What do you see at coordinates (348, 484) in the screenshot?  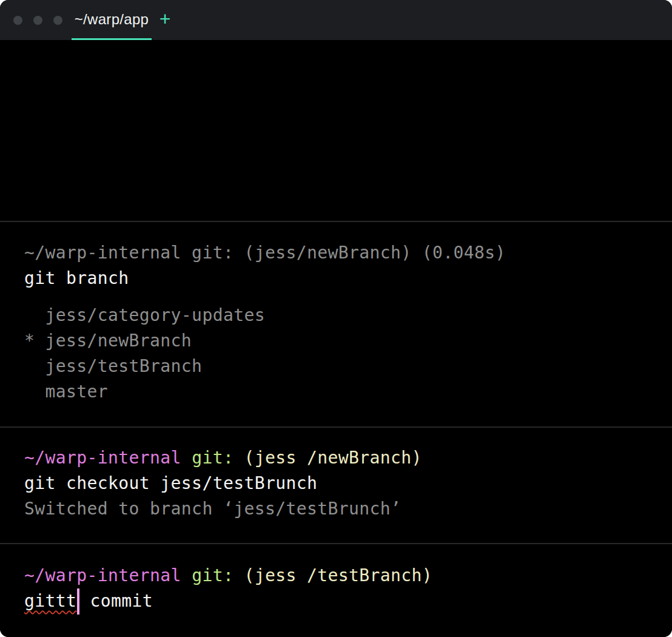 I see `command-text: git checkout jess/testBrunch` at bounding box center [348, 484].